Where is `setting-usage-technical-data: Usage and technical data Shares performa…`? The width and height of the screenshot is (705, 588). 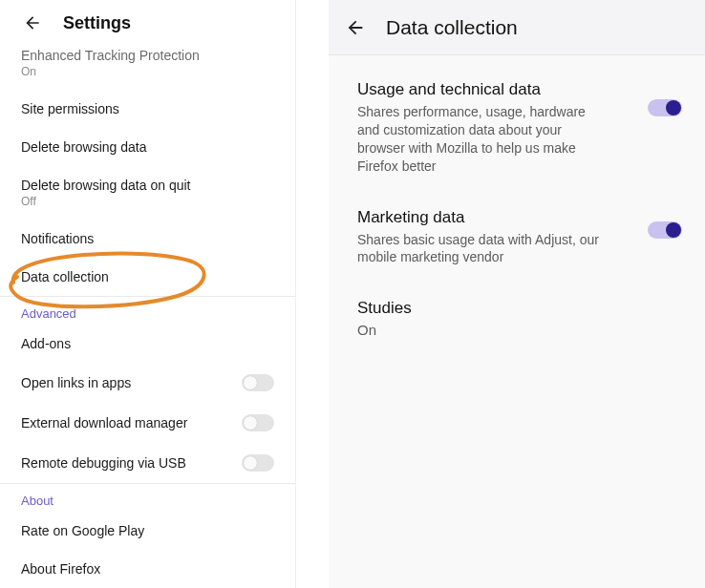 setting-usage-technical-data: Usage and technical data Shares performa… is located at coordinates (520, 128).